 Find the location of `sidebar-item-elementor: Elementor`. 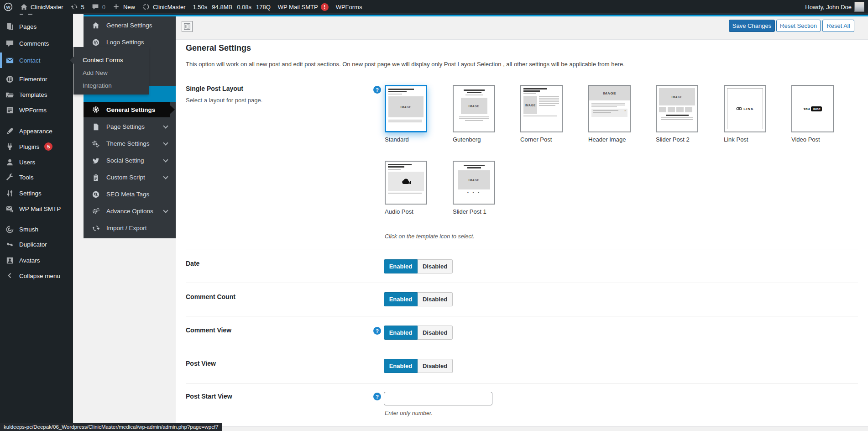

sidebar-item-elementor: Elementor is located at coordinates (37, 79).